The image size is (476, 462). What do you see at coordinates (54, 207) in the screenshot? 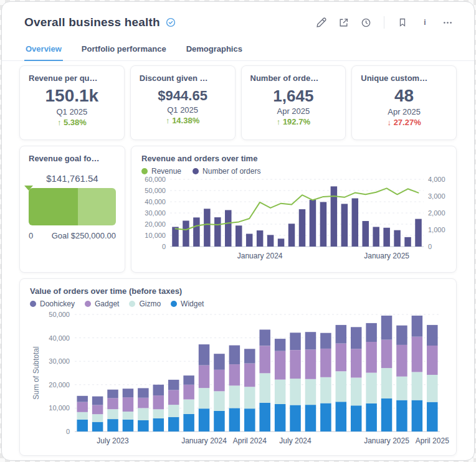
I see `gauge-fill` at bounding box center [54, 207].